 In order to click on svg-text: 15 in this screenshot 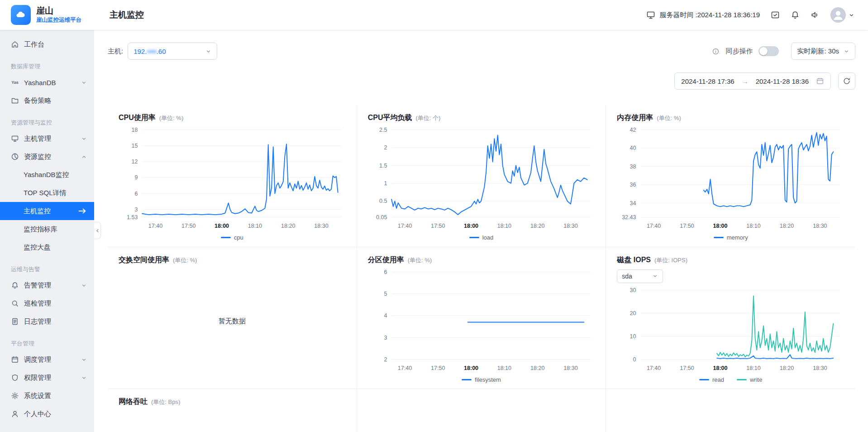, I will do `click(134, 146)`.